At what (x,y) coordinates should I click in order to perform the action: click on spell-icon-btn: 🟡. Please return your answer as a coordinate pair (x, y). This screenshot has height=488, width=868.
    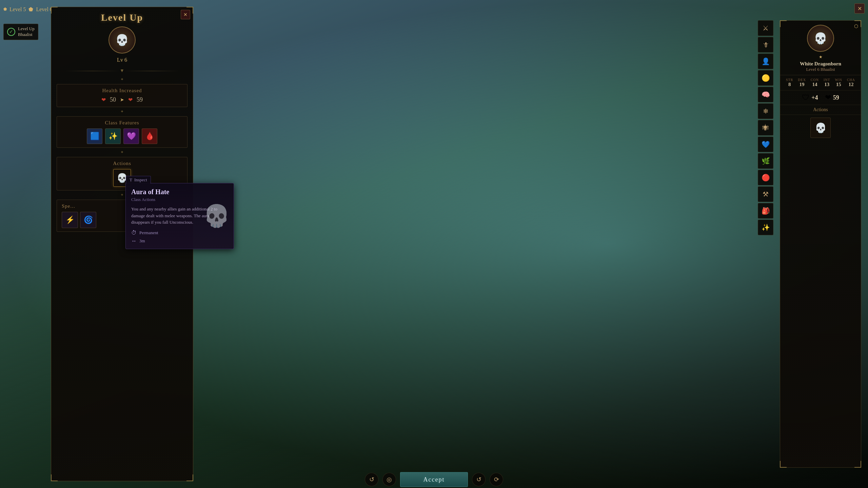
    Looking at the image, I should click on (766, 78).